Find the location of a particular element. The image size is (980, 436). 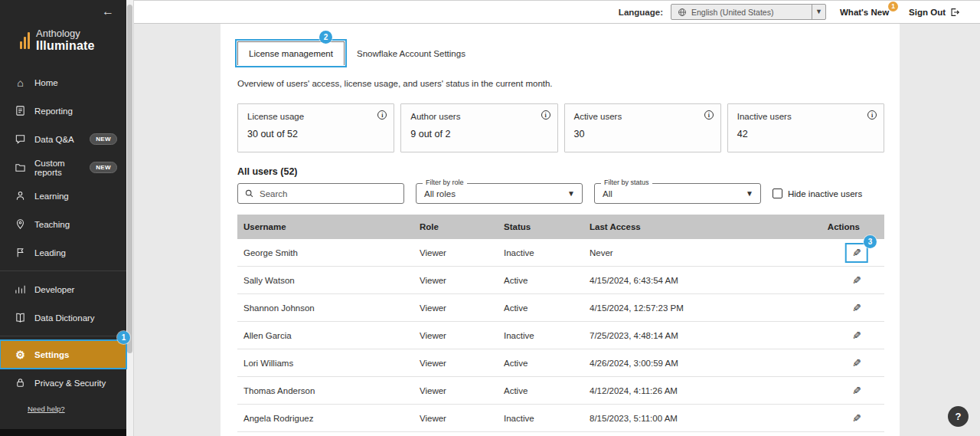

cell-username: George Smith is located at coordinates (325, 253).